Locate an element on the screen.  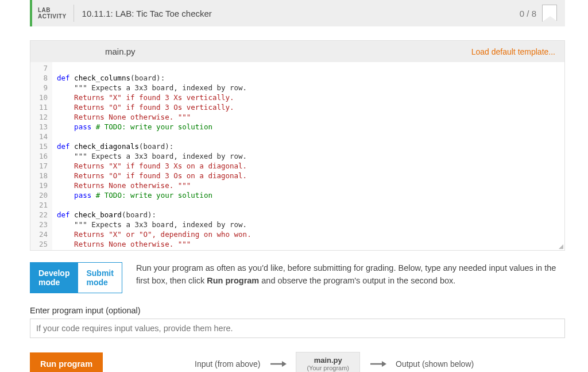
divider is located at coordinates (74, 13).